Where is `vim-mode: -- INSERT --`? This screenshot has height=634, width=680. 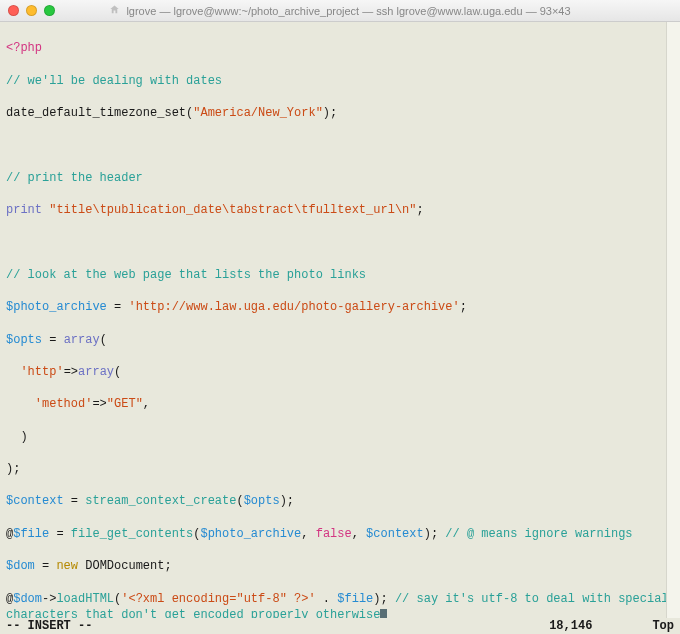 vim-mode: -- INSERT -- is located at coordinates (49, 626).